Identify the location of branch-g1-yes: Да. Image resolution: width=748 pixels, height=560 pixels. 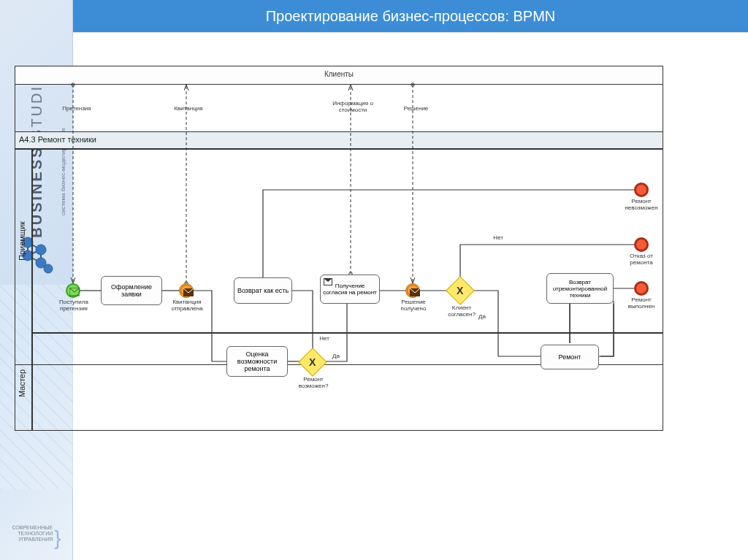
(336, 356).